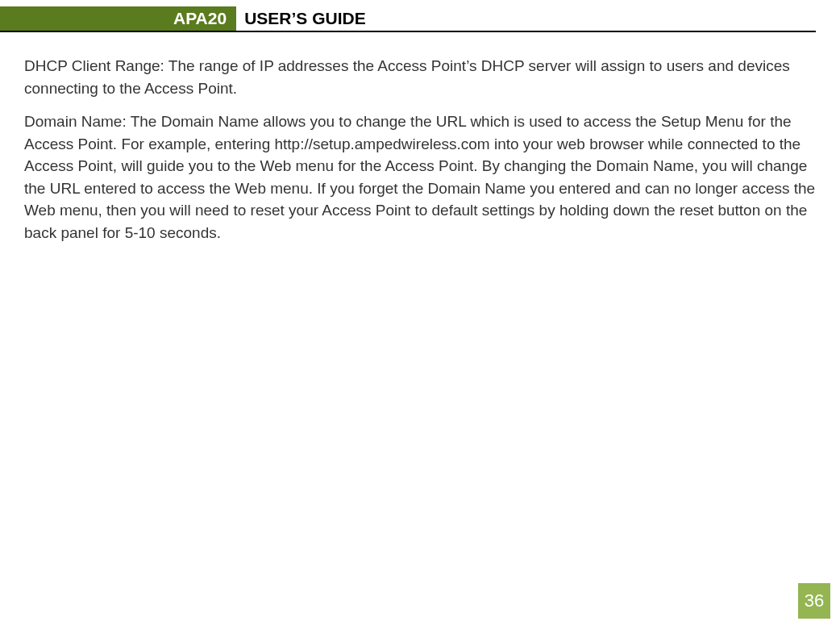 The height and width of the screenshot is (638, 840). Describe the element at coordinates (201, 19) in the screenshot. I see `product-badge: APA20` at that location.